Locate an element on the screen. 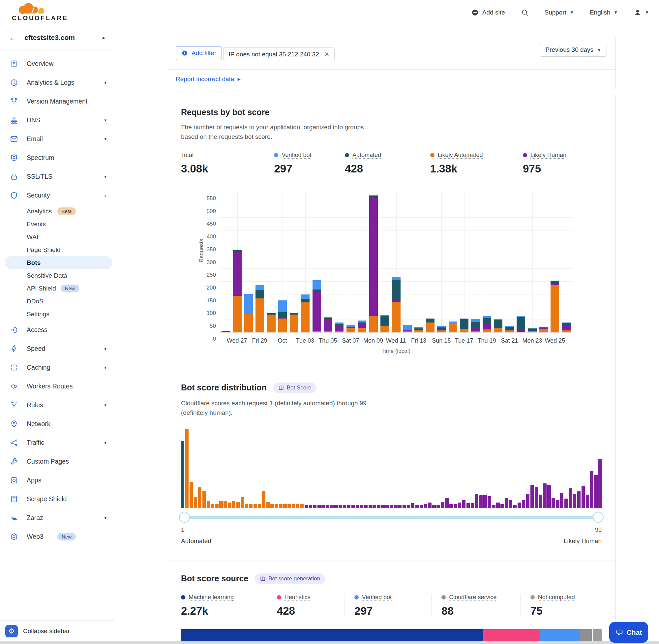 The height and width of the screenshot is (644, 659). sidebar-item-dns: DNS▾ is located at coordinates (57, 120).